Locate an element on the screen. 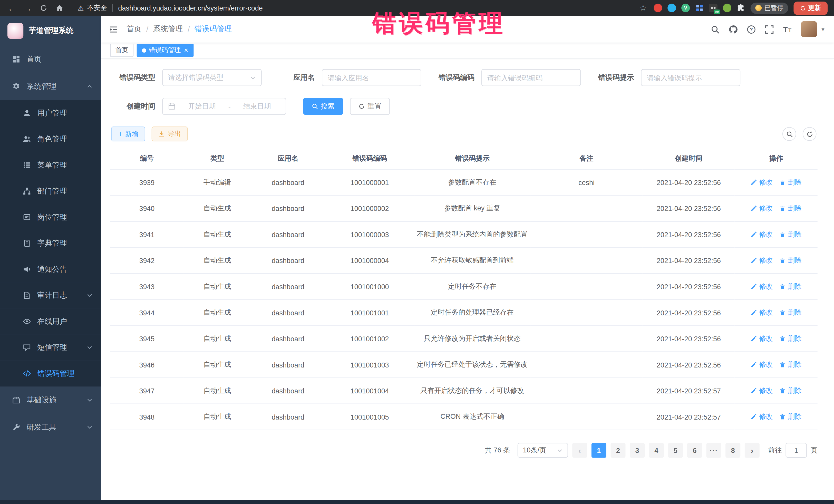 The image size is (834, 504). paused-badge: 已暂停 is located at coordinates (770, 8).